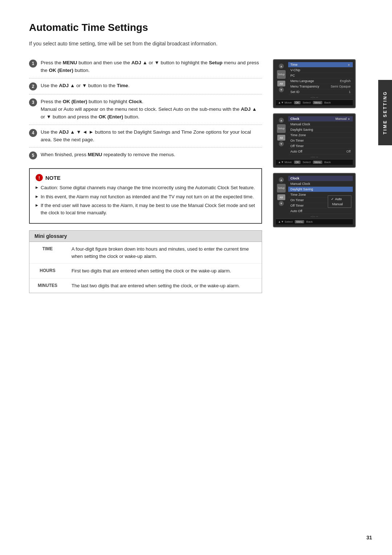 The width and height of the screenshot is (392, 555). Describe the element at coordinates (340, 204) in the screenshot. I see `submenu-item-manual: Manual` at that location.